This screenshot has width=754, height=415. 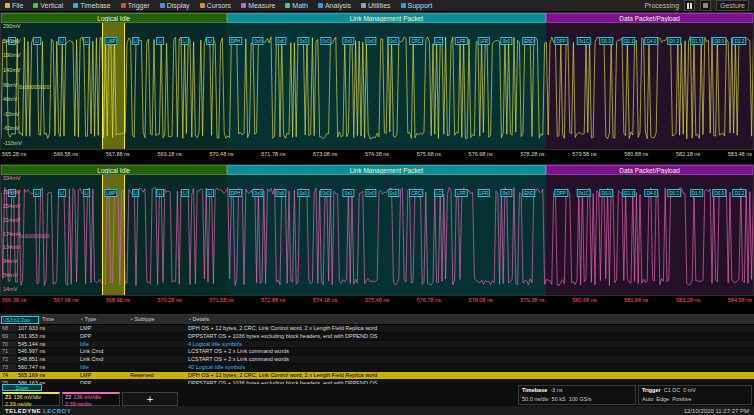 I want to click on table-row: 70545.144 nsIdle4 Logical Idle symbols, so click(x=377, y=345).